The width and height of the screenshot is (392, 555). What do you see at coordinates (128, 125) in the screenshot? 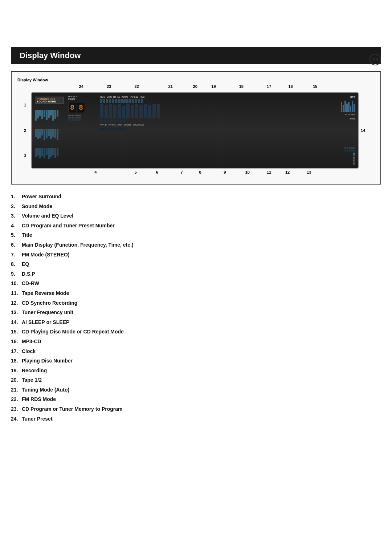
I see `cdrw-label: CDRW` at bounding box center [128, 125].